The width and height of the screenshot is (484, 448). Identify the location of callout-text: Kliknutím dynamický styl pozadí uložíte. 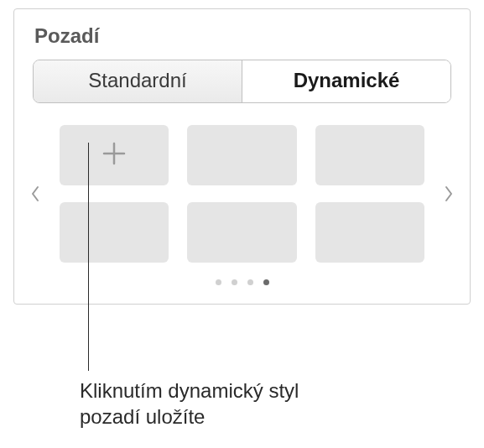
(214, 404).